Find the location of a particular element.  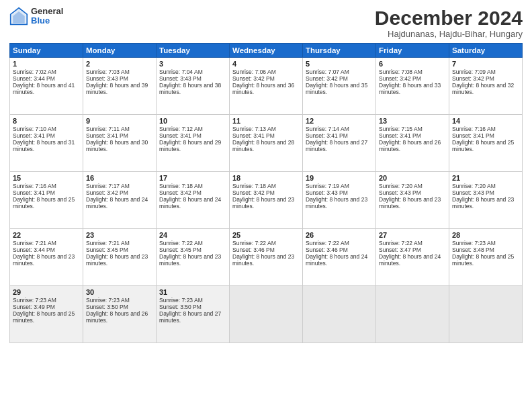

sunrise-label: Sunrise: 7:08 AM is located at coordinates (400, 72).